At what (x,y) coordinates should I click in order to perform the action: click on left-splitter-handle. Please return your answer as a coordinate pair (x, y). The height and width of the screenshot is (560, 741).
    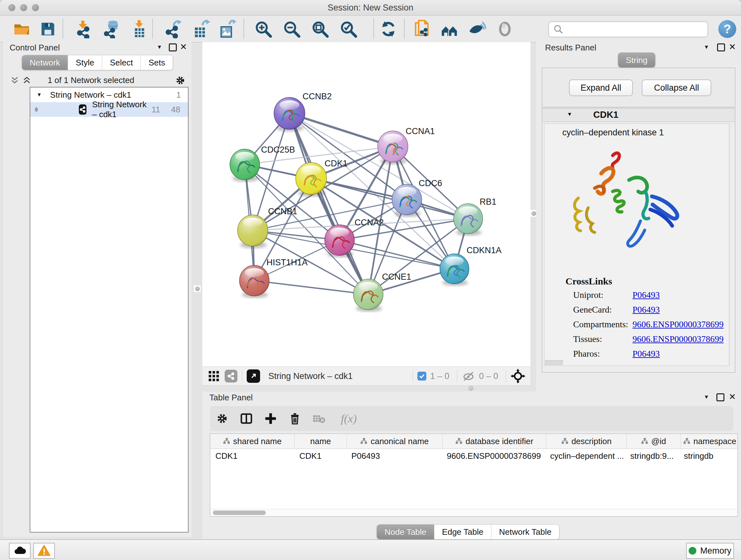
    Looking at the image, I should click on (197, 289).